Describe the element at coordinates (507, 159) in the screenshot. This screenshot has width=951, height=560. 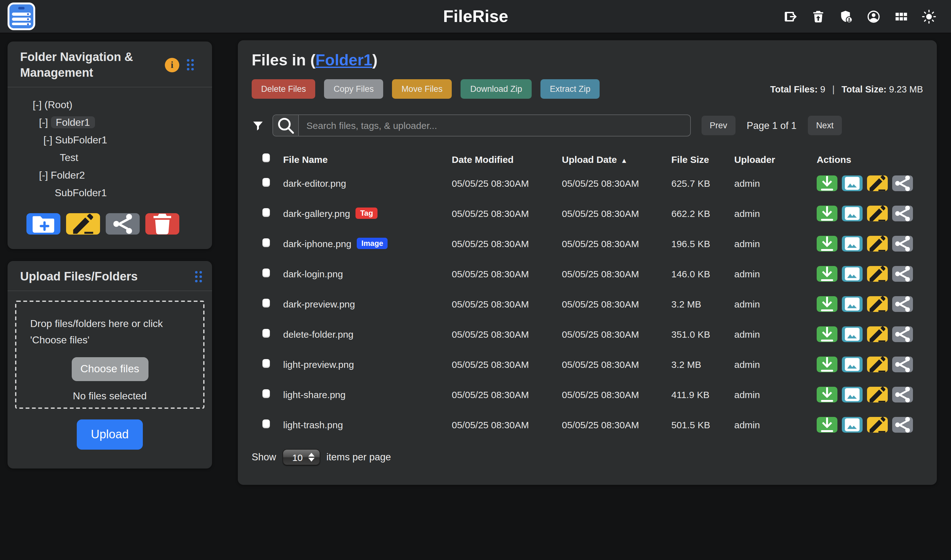
I see `column-header-date-modified: Date Modified` at that location.